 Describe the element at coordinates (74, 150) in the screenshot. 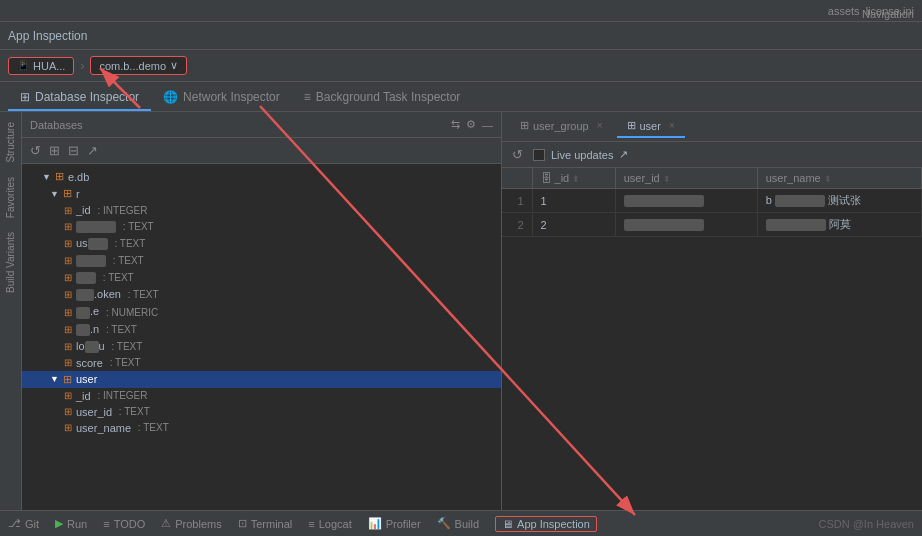

I see `column-view-button: ⊟` at that location.